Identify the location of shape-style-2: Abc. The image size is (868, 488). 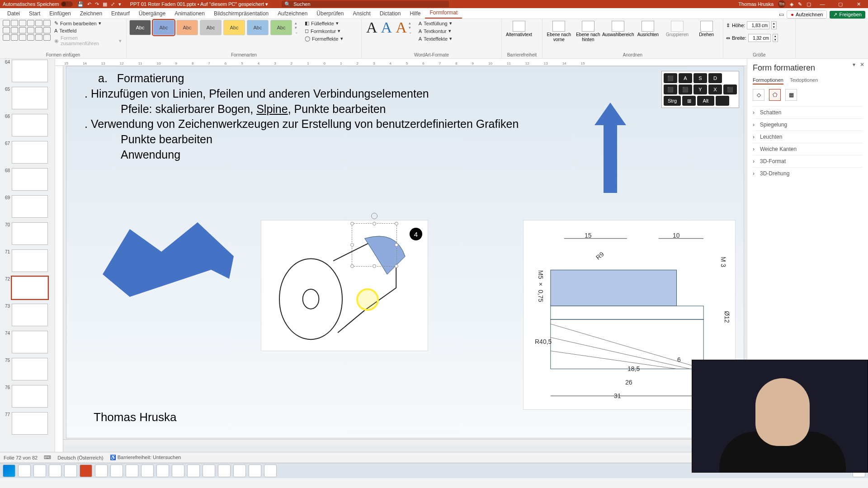
(164, 28).